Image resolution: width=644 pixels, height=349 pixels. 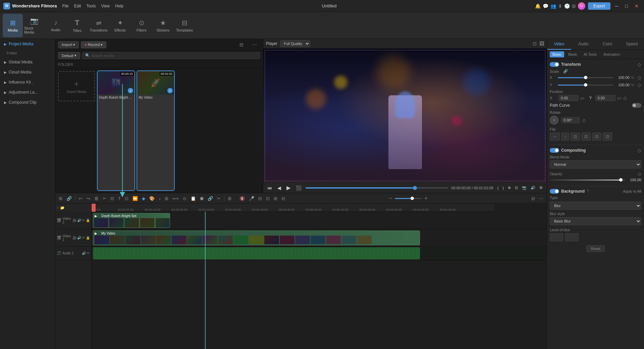 What do you see at coordinates (597, 137) in the screenshot?
I see `flip-5-button: ⊡` at bounding box center [597, 137].